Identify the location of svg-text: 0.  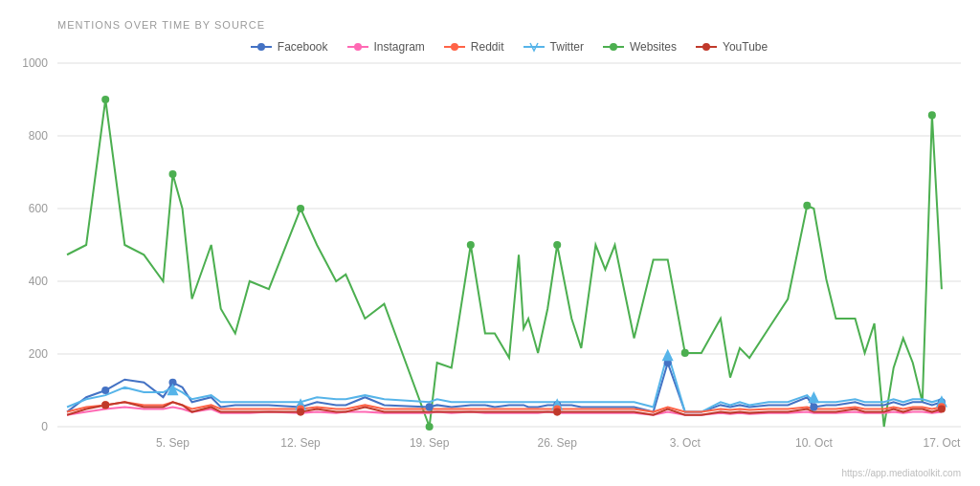
(44, 427).